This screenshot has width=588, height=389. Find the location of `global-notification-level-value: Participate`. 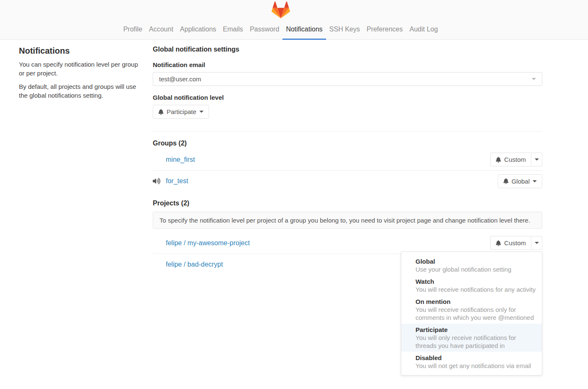

global-notification-level-value: Participate is located at coordinates (181, 112).